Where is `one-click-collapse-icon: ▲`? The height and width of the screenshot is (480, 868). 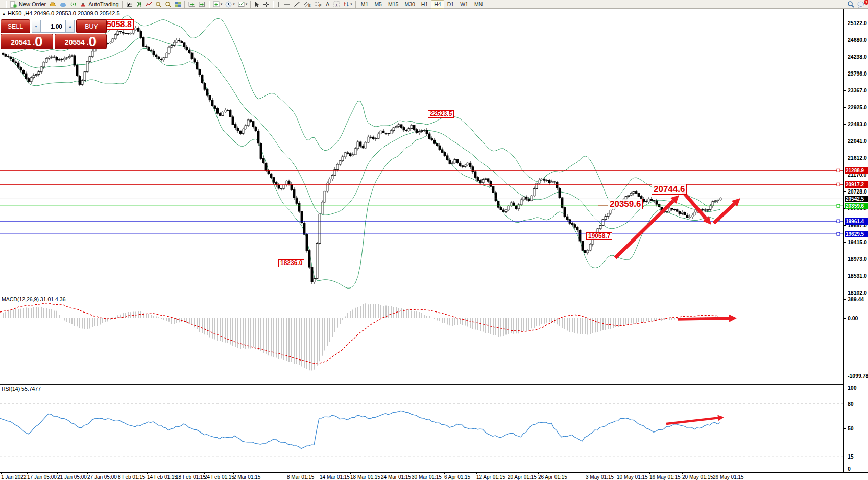
one-click-collapse-icon: ▲ is located at coordinates (4, 13).